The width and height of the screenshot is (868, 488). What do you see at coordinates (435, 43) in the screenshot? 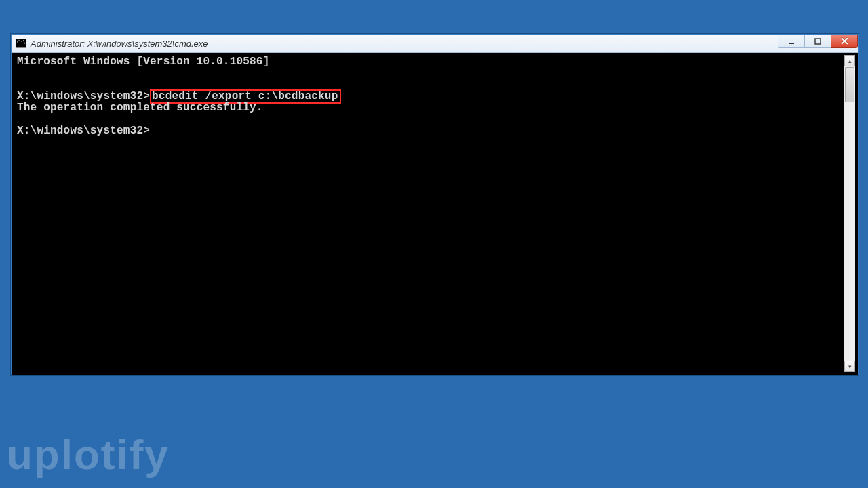
I see `title-bar: Administrator: X:\windows\system32\cmd.e…` at bounding box center [435, 43].